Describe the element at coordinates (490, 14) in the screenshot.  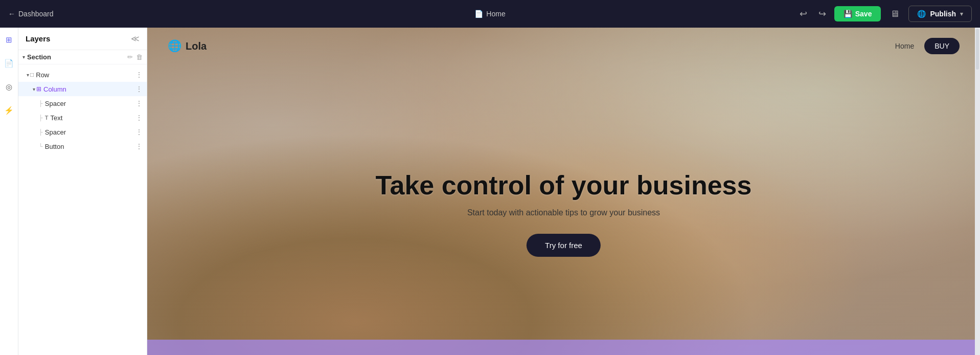
I see `page-title-area: 📄 Home` at that location.